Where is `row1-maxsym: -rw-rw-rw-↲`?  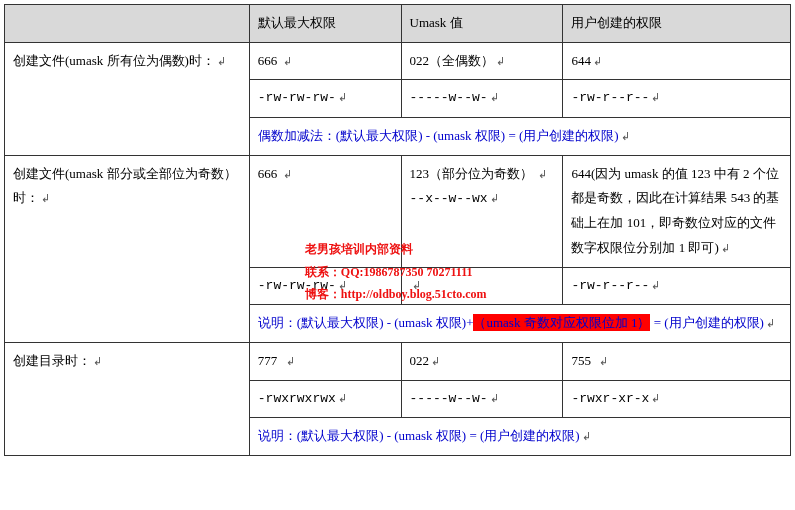 row1-maxsym: -rw-rw-rw-↲ is located at coordinates (325, 99).